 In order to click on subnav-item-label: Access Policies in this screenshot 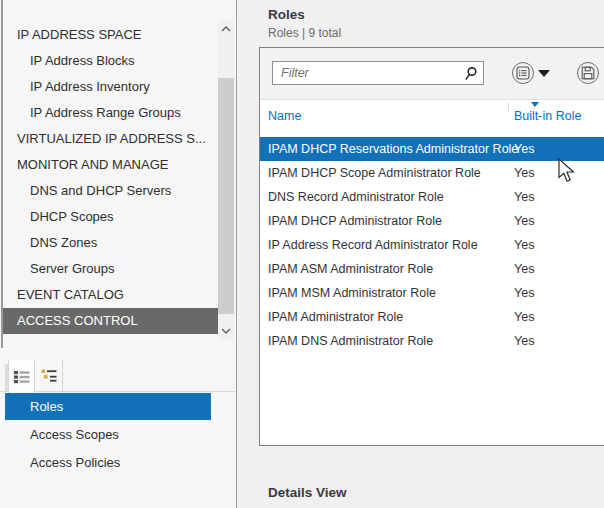, I will do `click(75, 462)`.